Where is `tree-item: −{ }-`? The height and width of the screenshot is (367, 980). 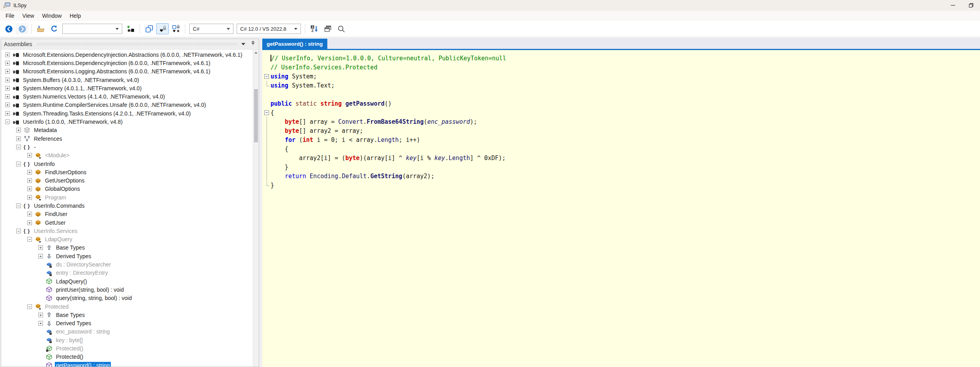
tree-item: −{ }- is located at coordinates (127, 147).